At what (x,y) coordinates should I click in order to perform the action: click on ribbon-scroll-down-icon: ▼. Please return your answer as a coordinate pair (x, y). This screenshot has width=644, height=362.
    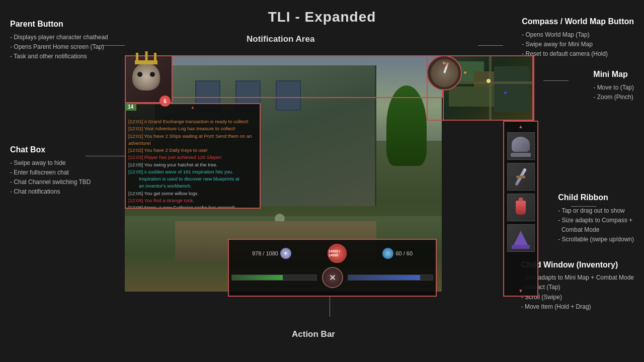
    Looking at the image, I should click on (521, 291).